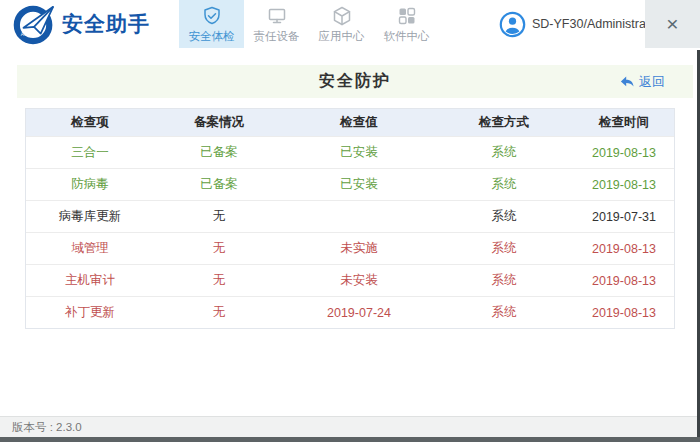  What do you see at coordinates (672, 24) in the screenshot?
I see `close-button: ×` at bounding box center [672, 24].